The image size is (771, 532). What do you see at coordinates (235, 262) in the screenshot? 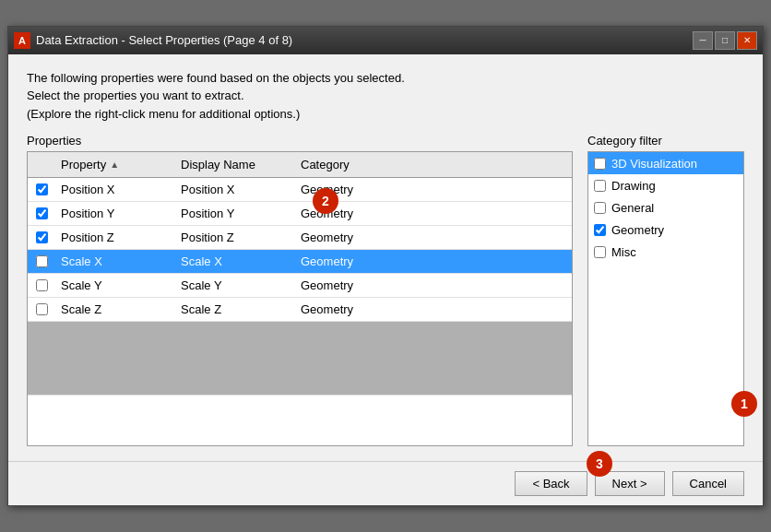
I see `row-display: Scale X` at bounding box center [235, 262].